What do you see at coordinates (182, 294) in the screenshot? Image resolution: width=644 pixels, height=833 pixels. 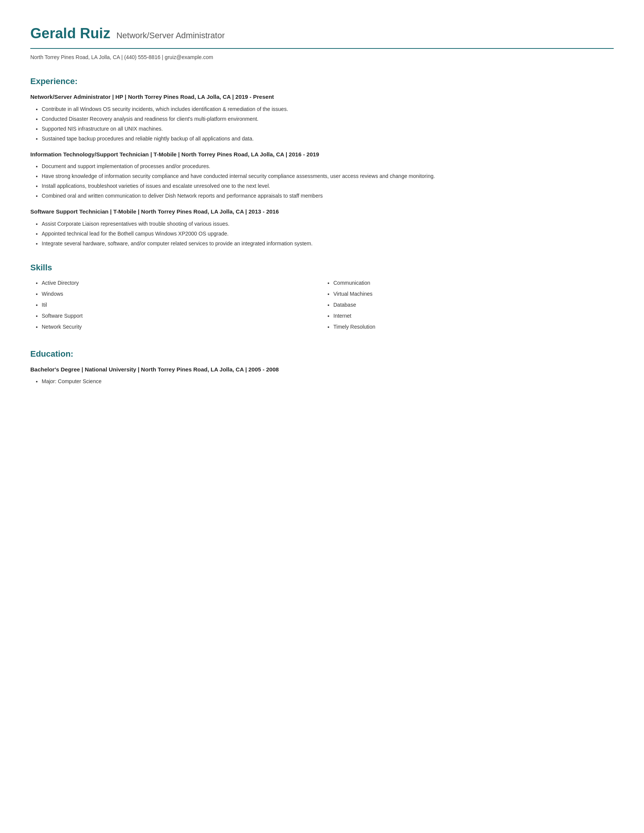 I see `skill-left-1: Windows` at bounding box center [182, 294].